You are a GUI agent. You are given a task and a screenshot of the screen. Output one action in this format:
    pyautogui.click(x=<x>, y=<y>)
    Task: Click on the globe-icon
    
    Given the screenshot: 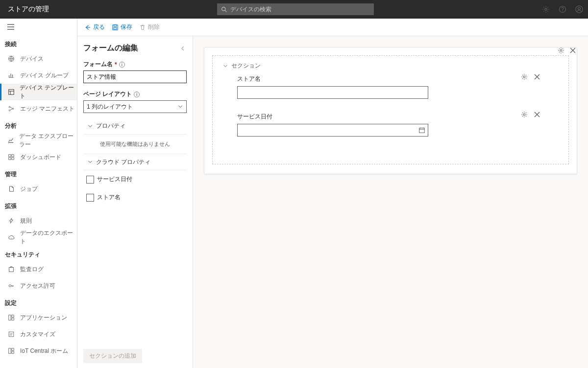 What is the action you would take?
    pyautogui.click(x=11, y=59)
    